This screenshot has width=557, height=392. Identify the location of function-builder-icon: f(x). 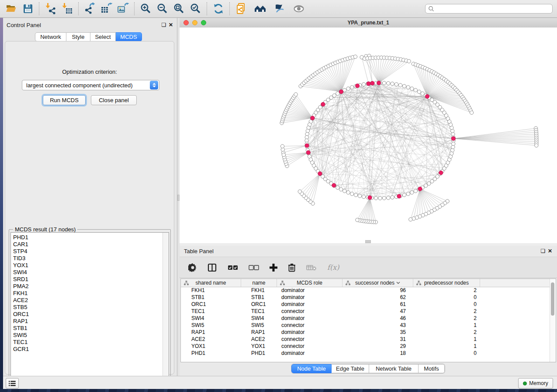
(333, 268).